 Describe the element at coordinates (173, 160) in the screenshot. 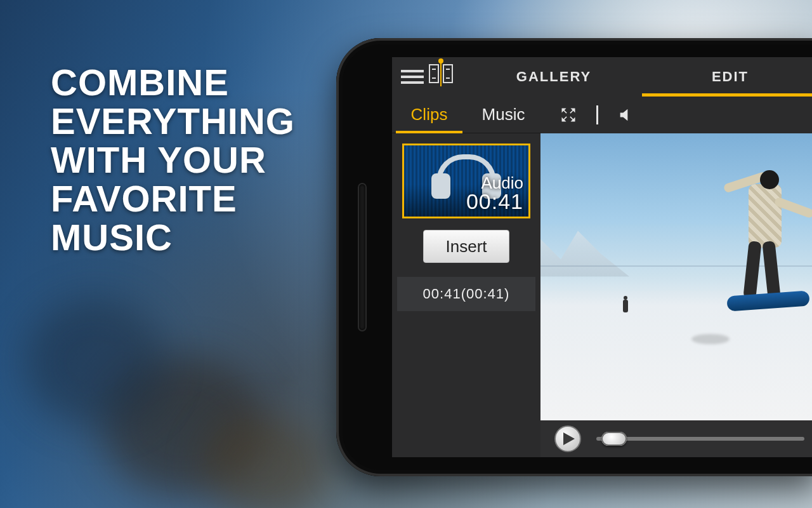

I see `marketing-headline: COMBINE EVERYTHING WITH YOUR FAVORITE MU…` at that location.